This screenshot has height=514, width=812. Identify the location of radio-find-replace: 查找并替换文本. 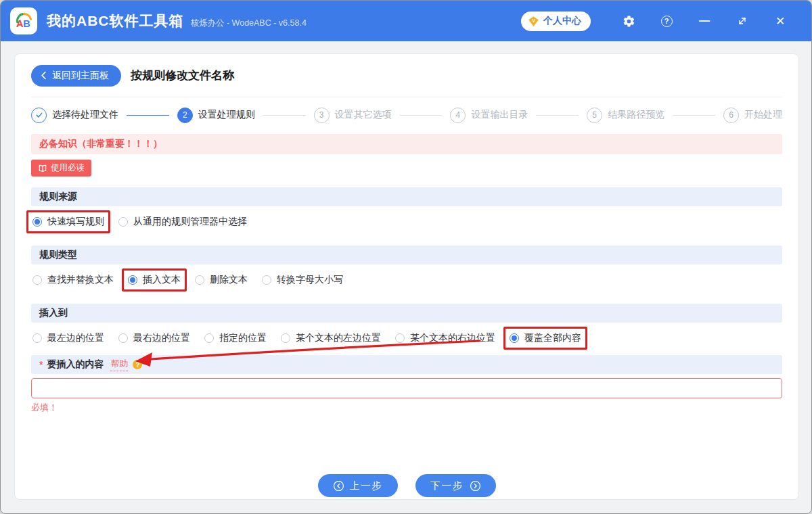
(73, 280).